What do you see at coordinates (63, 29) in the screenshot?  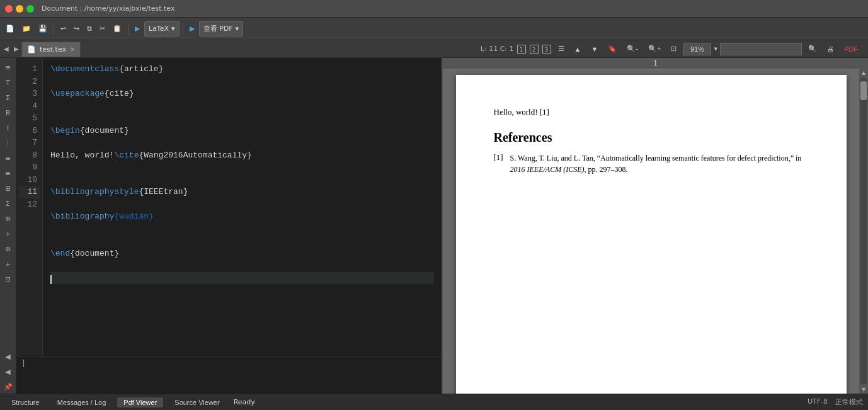 I see `undo-icon: ↩` at bounding box center [63, 29].